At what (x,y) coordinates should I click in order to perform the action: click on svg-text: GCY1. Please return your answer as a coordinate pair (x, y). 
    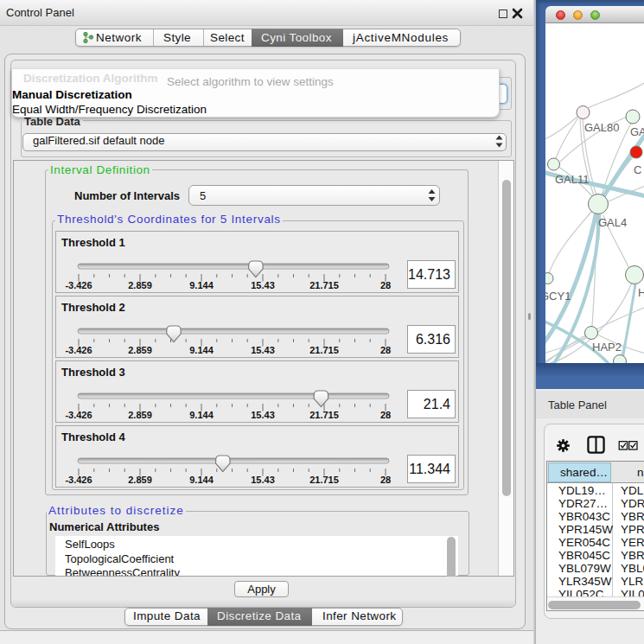
    Looking at the image, I should click on (558, 296).